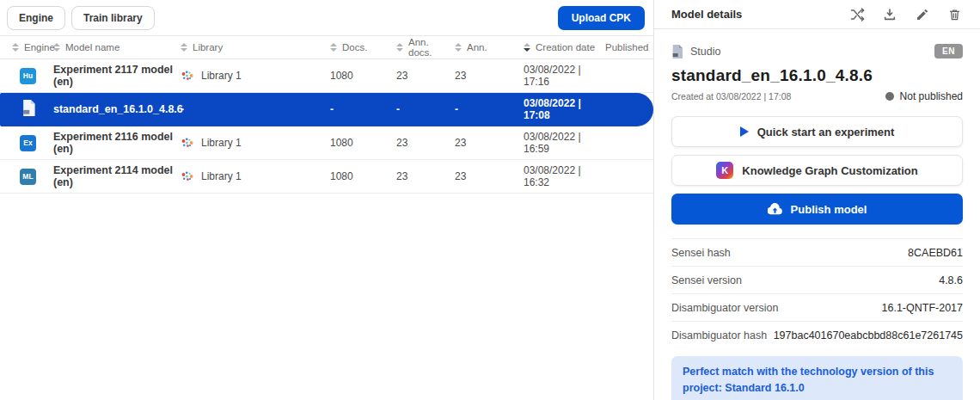  I want to click on shuffle-icon, so click(858, 14).